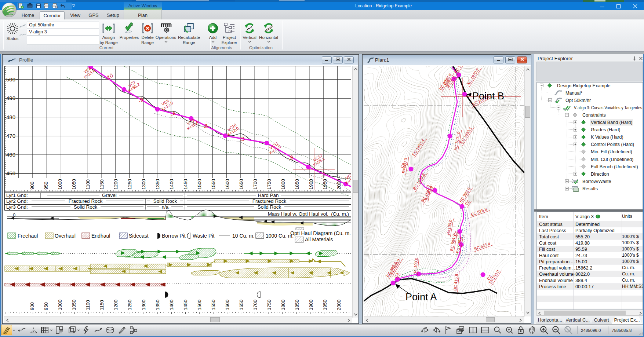 Image resolution: width=644 pixels, height=337 pixels. Describe the element at coordinates (608, 108) in the screenshot. I see `svg-text:V-align 3: Curvas Variables y: V-align 3: Curvas Variables y Tangentes` at that location.